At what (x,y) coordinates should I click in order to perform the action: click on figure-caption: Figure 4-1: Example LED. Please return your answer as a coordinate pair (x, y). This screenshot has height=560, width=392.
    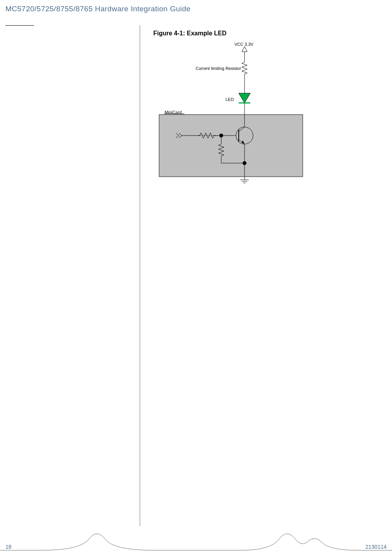
    Looking at the image, I should click on (190, 33).